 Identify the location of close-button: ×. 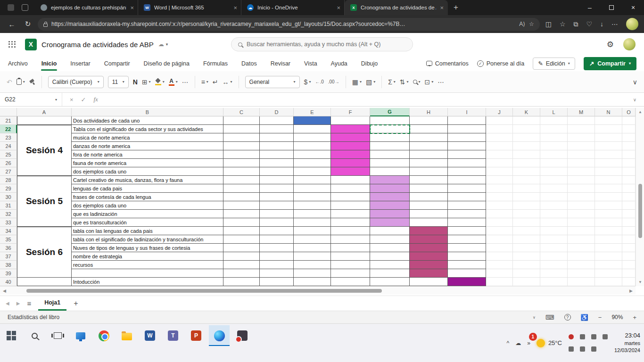
(633, 8).